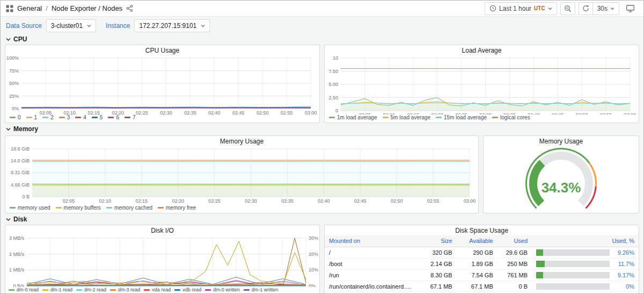 The width and height of the screenshot is (644, 294). I want to click on cpu-usage-plot: 02:0502:1002:1502:2002:2502:3002:3502:40…, so click(162, 85).